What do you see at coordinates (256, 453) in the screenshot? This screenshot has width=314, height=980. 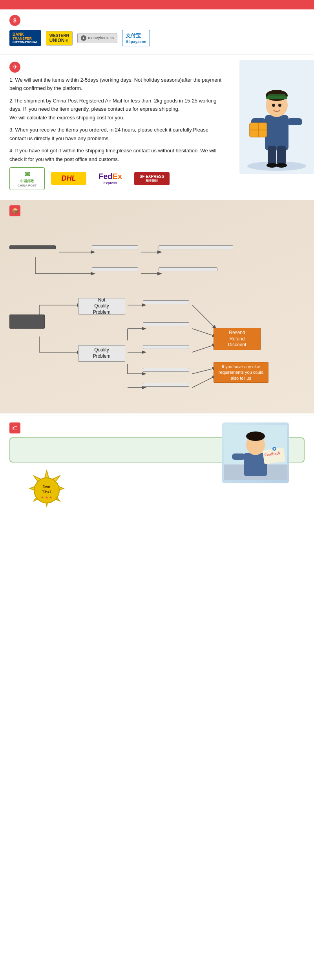 I see `feedback-person: Feedback` at bounding box center [256, 453].